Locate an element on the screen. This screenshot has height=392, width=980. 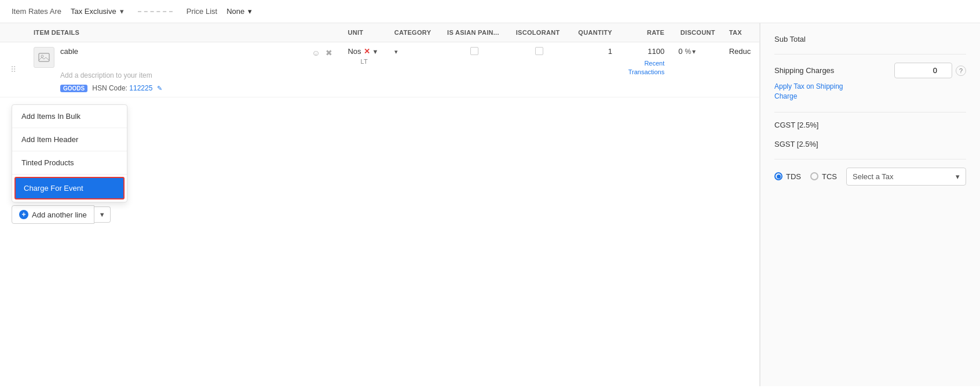
cgst-row: CGST [2.5%] is located at coordinates (870, 125).